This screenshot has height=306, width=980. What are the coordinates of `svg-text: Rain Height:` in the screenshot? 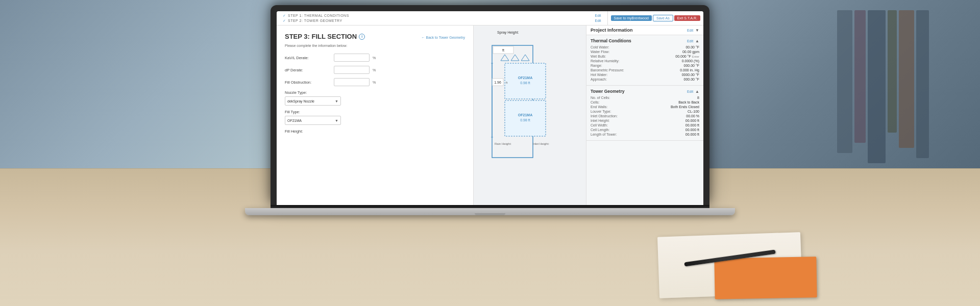 It's located at (503, 144).